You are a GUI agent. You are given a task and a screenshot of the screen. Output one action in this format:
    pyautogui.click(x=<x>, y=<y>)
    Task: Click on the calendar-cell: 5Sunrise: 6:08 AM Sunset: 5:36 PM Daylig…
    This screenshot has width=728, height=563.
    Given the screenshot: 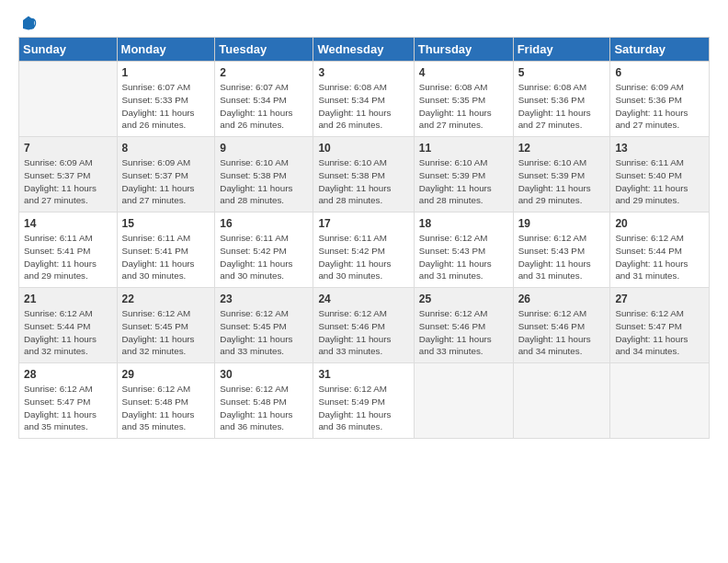 What is the action you would take?
    pyautogui.click(x=562, y=99)
    